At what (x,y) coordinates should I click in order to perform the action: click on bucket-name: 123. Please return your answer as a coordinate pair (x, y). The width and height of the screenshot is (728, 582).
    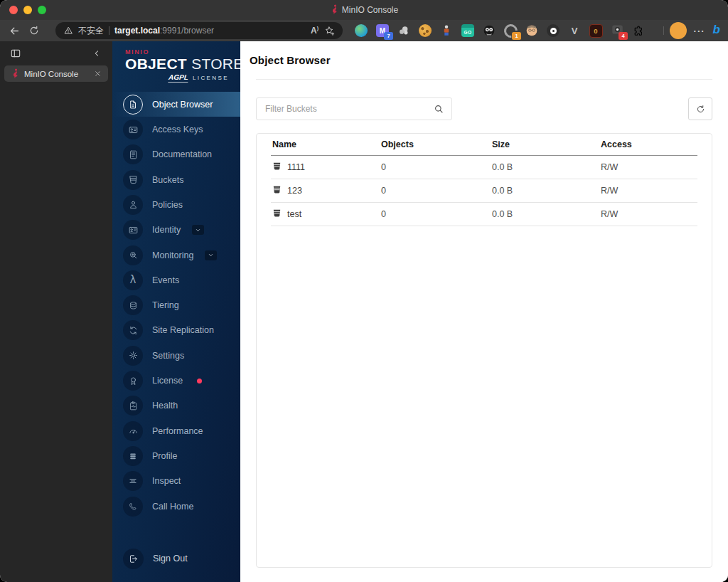
    Looking at the image, I should click on (294, 191).